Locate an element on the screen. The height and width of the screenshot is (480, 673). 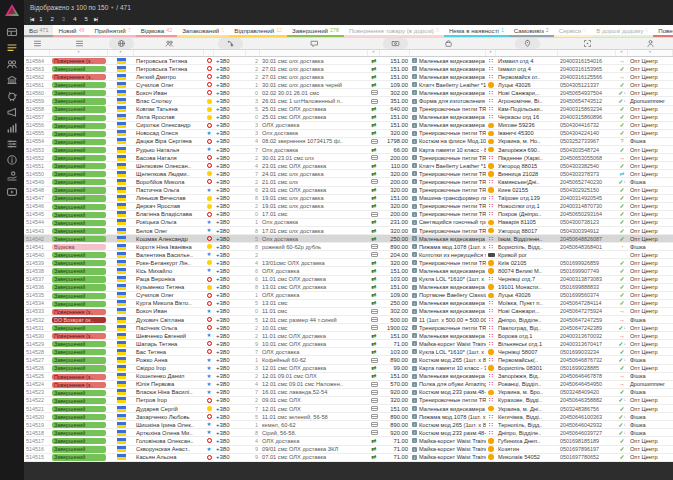
filter-product is located at coordinates (448, 53).